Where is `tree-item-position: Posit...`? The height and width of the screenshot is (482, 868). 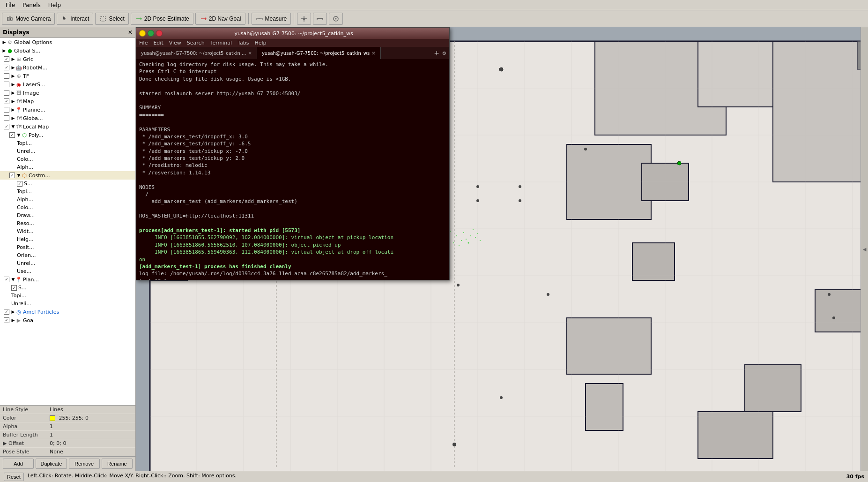
tree-item-position: Posit... is located at coordinates (67, 248).